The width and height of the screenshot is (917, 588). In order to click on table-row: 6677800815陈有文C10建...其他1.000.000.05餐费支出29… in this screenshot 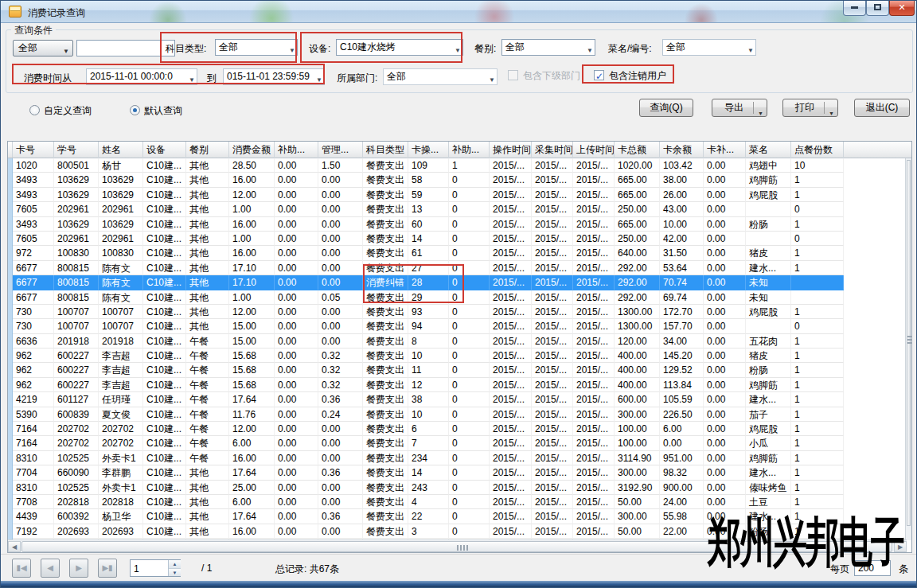, I will do `click(460, 298)`.